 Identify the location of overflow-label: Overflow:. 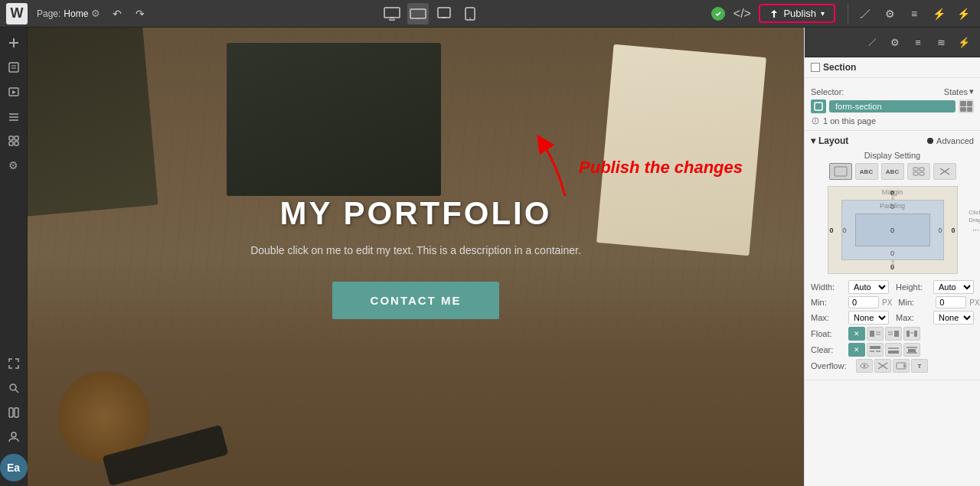
(831, 366).